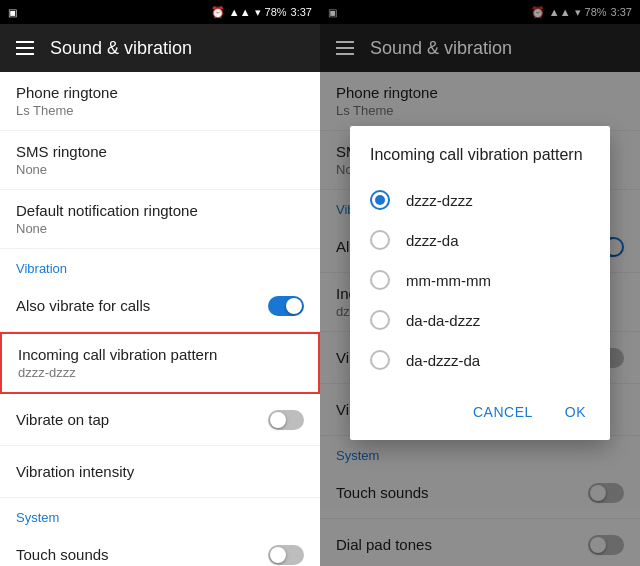 The image size is (640, 566). Describe the element at coordinates (380, 360) in the screenshot. I see `radio-da-dzzz-da` at that location.